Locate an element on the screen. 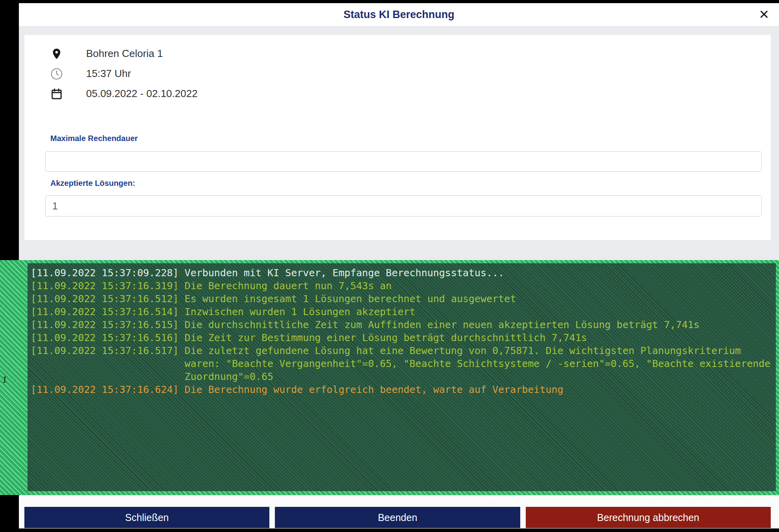 This screenshot has width=779, height=532. console-edge-artifact: 1 is located at coordinates (5, 380).